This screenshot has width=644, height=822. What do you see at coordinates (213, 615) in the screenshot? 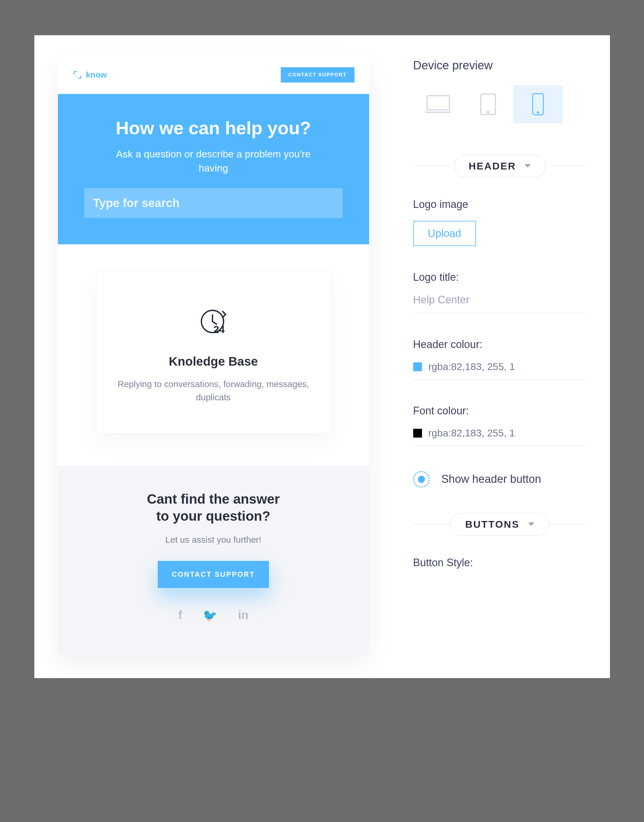
I see `social-row: f 🐦 in` at bounding box center [213, 615].